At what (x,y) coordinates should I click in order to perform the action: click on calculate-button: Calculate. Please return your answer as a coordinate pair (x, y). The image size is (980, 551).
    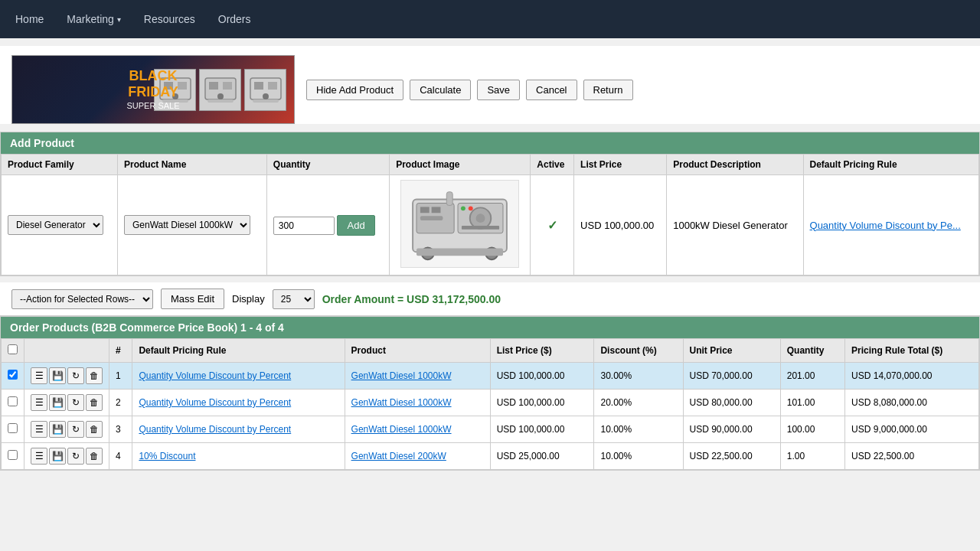
    Looking at the image, I should click on (440, 90).